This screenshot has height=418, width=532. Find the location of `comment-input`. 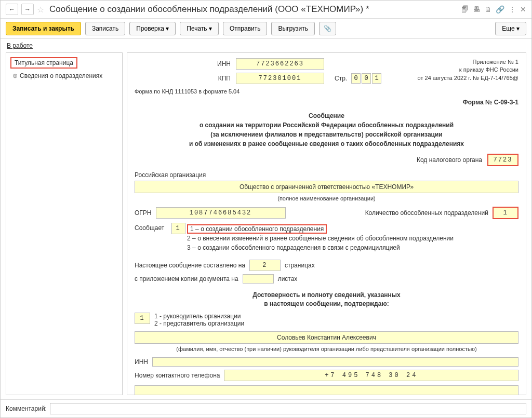

comment-input is located at coordinates (288, 409).